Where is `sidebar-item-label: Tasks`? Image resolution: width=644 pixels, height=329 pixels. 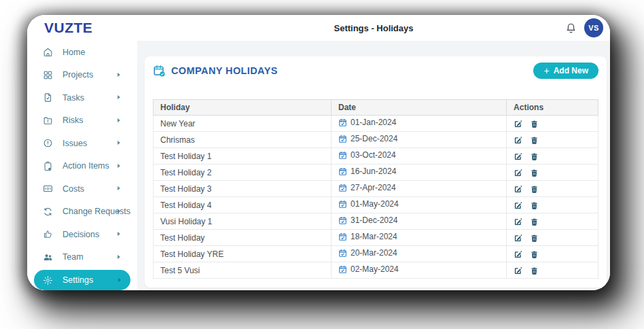
sidebar-item-label: Tasks is located at coordinates (73, 98).